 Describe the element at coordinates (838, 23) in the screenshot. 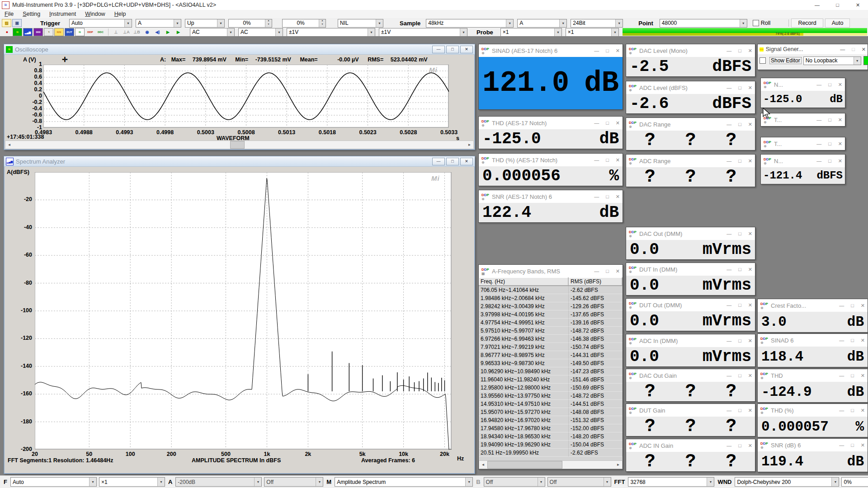

I see `auto-button: Auto` at that location.